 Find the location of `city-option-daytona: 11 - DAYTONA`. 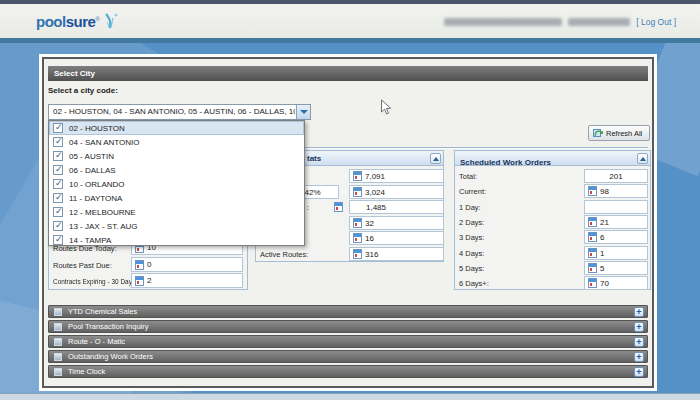

city-option-daytona: 11 - DAYTONA is located at coordinates (176, 198).